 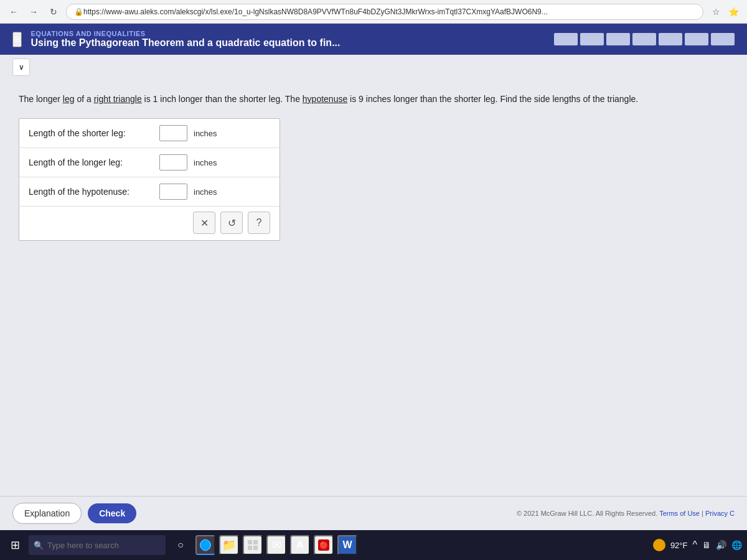 What do you see at coordinates (659, 545) in the screenshot?
I see `taskbar-weather-icon` at bounding box center [659, 545].